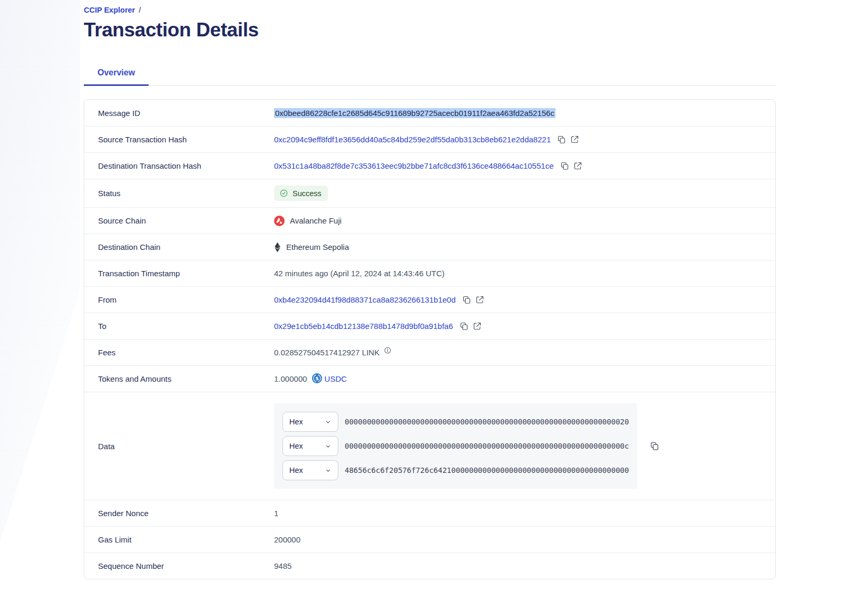 This screenshot has width=868, height=591. Describe the element at coordinates (430, 7) in the screenshot. I see `breadcrumb: CCIP Explorer/` at that location.